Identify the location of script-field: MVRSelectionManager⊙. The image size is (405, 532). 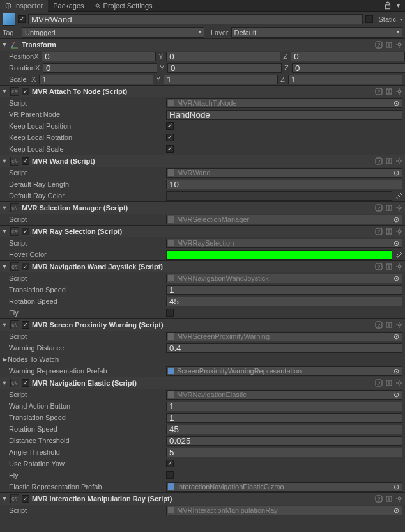
(284, 220).